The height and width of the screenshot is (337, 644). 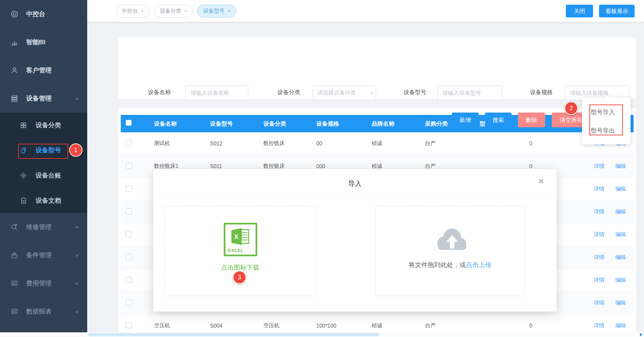 I want to click on file-drop-area: 将文件拖到此处，或点击上传, so click(x=450, y=251).